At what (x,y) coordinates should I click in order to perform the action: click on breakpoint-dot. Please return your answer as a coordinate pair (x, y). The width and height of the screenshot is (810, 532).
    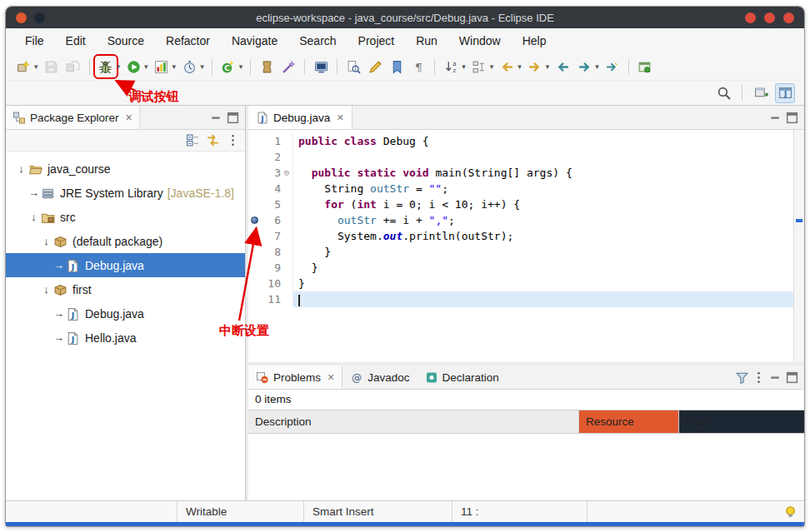
    Looking at the image, I should click on (255, 220).